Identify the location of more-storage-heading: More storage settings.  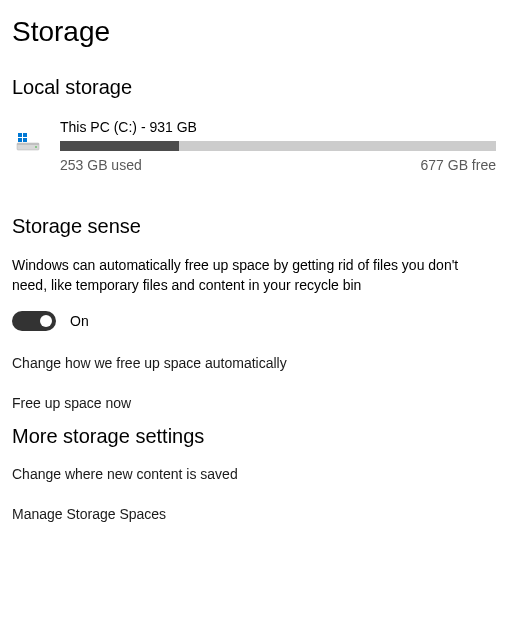
(254, 436).